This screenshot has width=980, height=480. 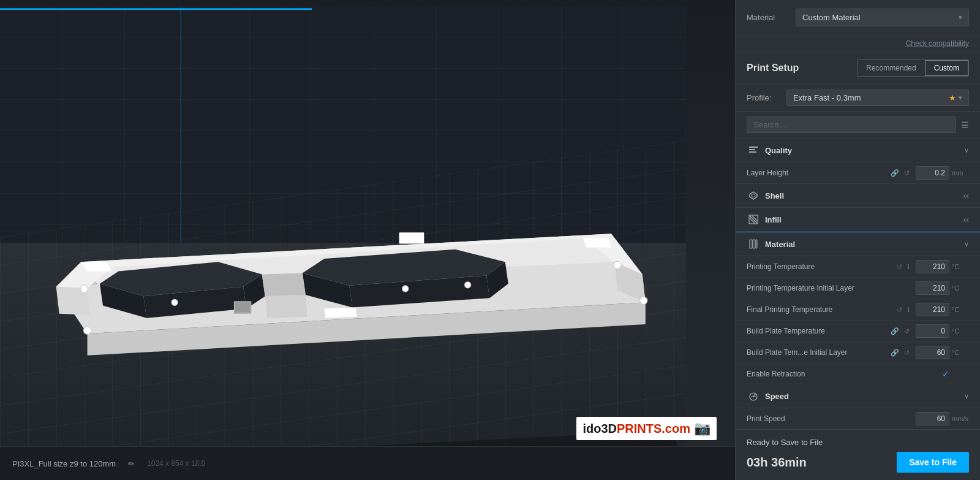 What do you see at coordinates (647, 429) in the screenshot?
I see `brand-logo: ido3DPRINTS.com 📷` at bounding box center [647, 429].